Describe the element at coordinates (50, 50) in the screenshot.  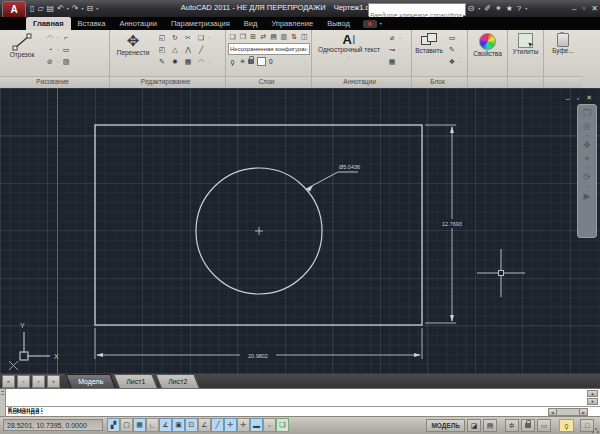
I see `circle-icon: ◔` at that location.